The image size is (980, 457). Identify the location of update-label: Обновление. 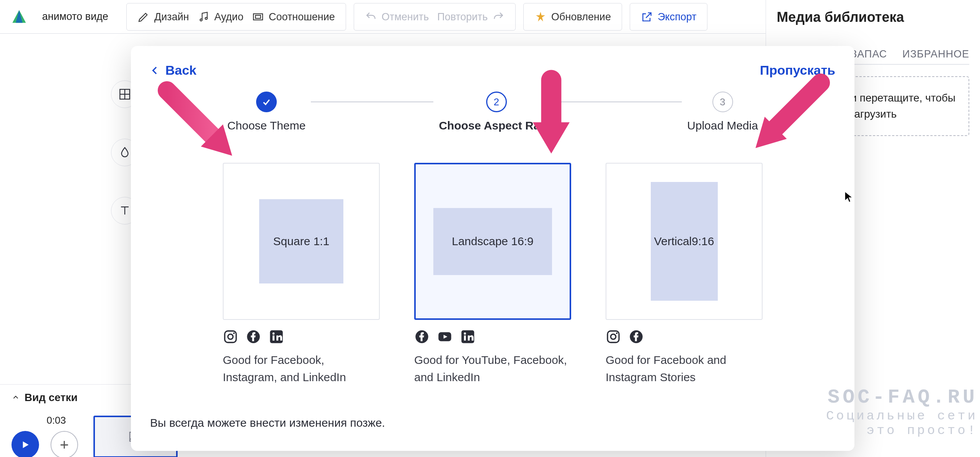
(581, 17).